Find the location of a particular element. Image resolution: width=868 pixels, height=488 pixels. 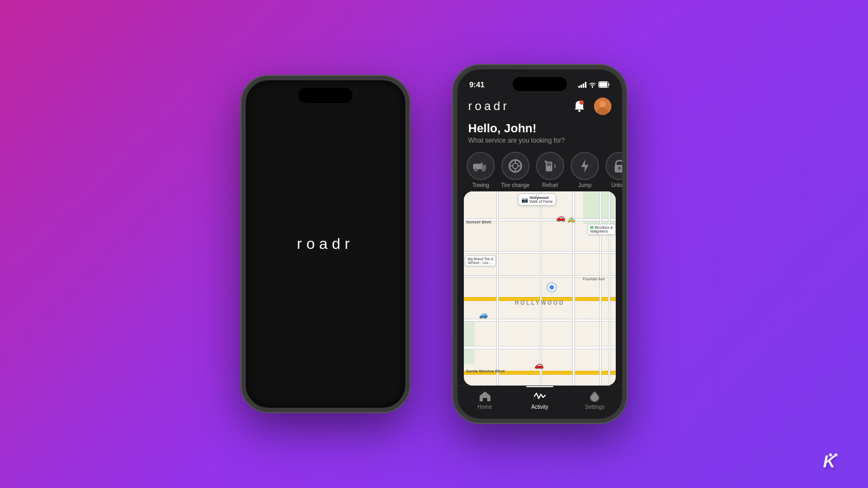

service-towing: Towing is located at coordinates (481, 170).